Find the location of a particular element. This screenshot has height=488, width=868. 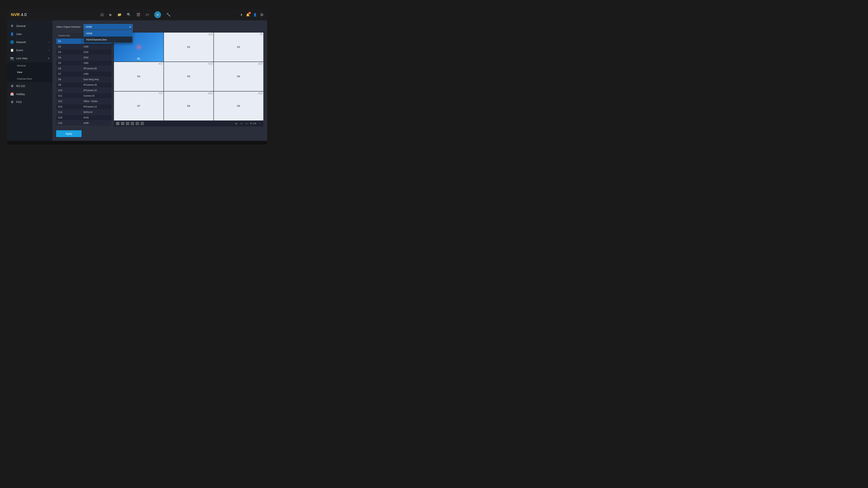

sidebar-item-liveview: 📷 Live View ∨ is located at coordinates (30, 58).